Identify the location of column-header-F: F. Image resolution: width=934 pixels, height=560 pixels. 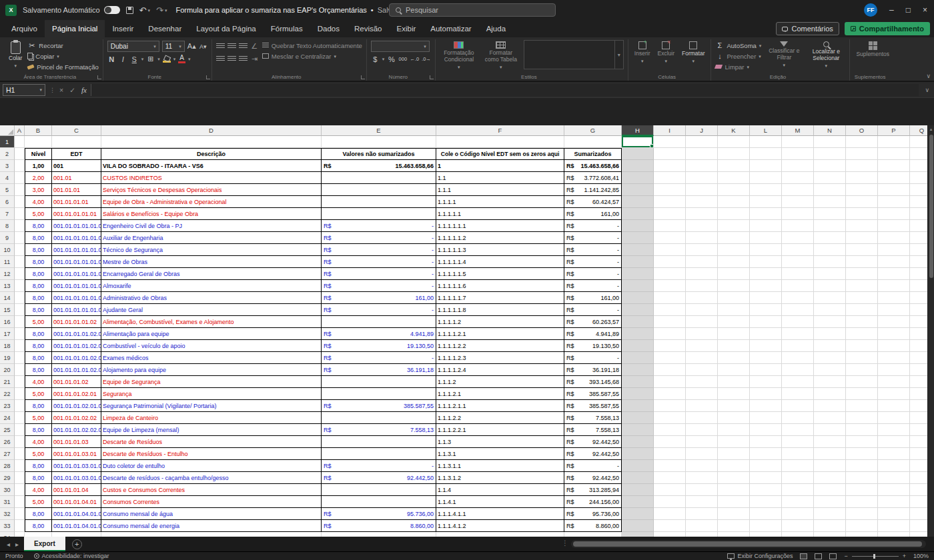
(500, 131).